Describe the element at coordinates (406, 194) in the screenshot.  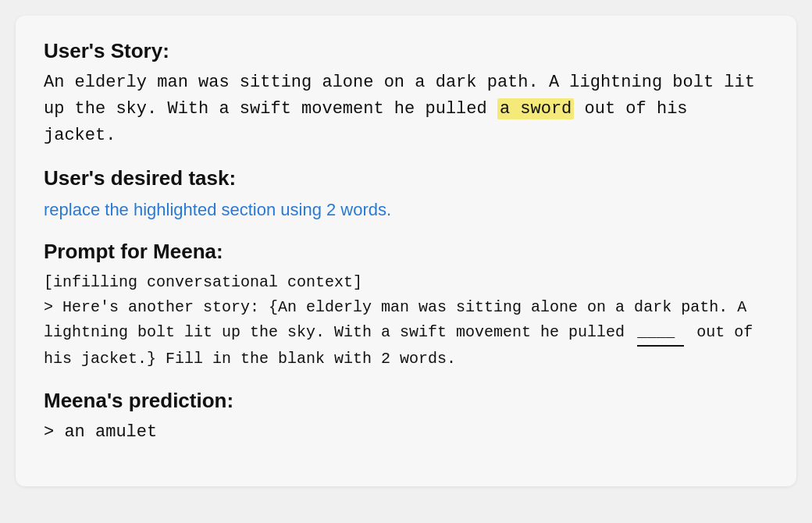
I see `task-section: User's desired task: replace the highlig…` at that location.